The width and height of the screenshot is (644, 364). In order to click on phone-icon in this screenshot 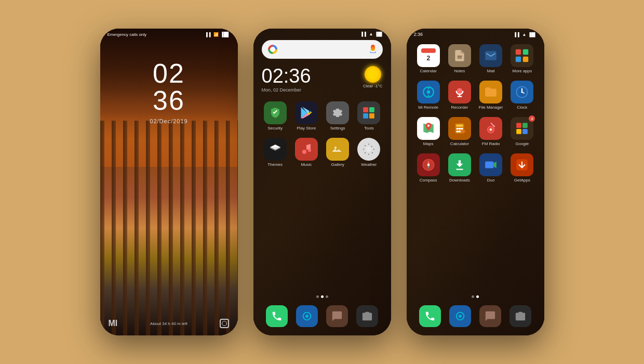, I will do `click(277, 316)`.